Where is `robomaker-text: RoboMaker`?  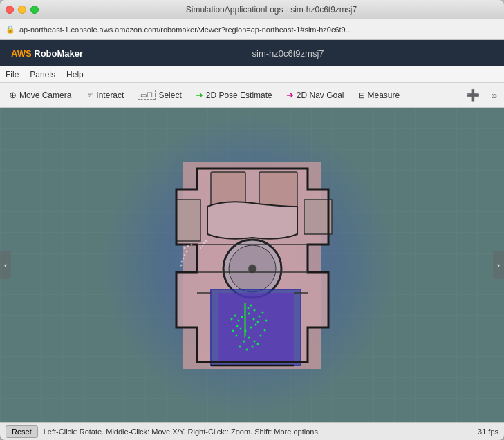 robomaker-text: RoboMaker is located at coordinates (58, 54).